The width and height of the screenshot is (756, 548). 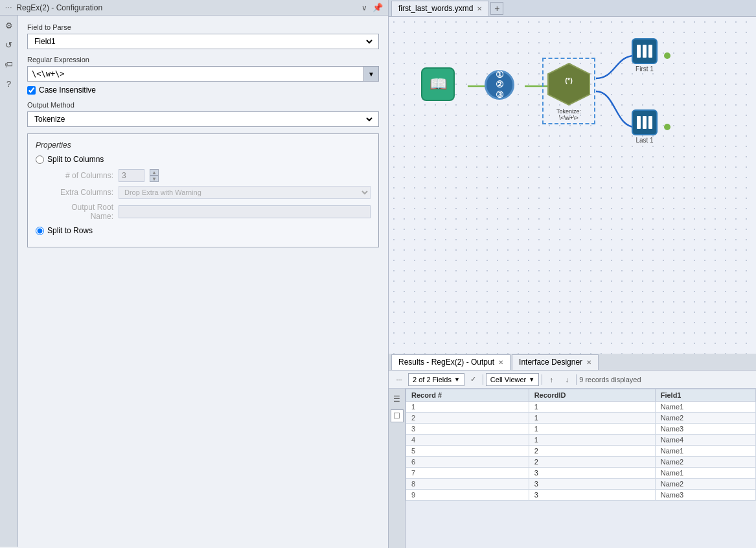 I want to click on node-input: 📖, so click(x=438, y=84).